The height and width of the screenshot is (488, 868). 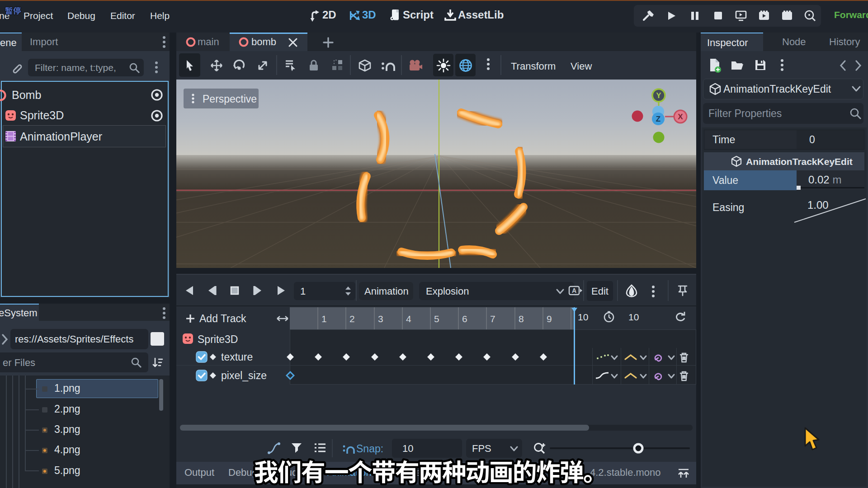 What do you see at coordinates (680, 117) in the screenshot?
I see `svg-text: X` at bounding box center [680, 117].